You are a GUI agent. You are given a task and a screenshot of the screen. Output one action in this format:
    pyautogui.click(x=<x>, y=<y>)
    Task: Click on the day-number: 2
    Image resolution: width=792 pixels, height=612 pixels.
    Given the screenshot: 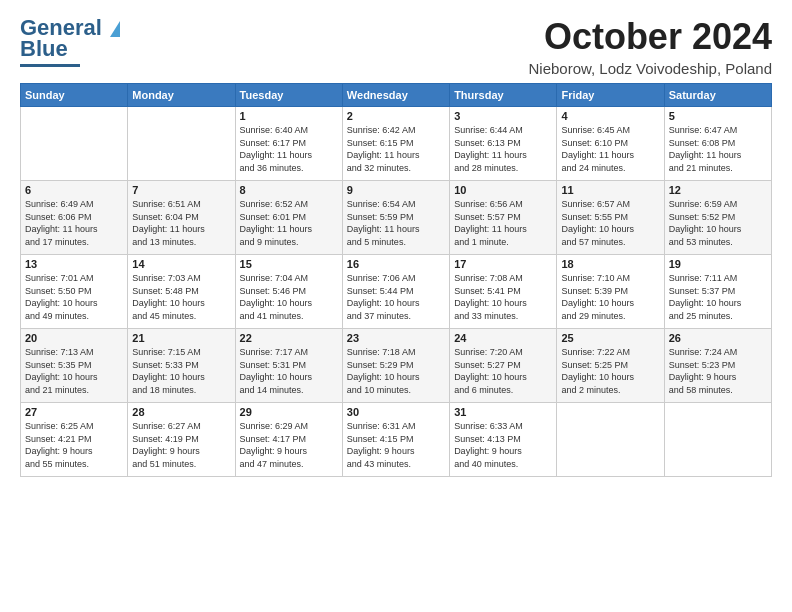 What is the action you would take?
    pyautogui.click(x=396, y=116)
    